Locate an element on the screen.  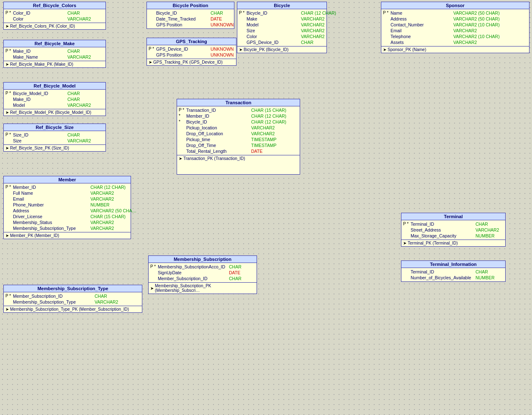
entity-terminal-title: Terminal is located at coordinates (453, 217).